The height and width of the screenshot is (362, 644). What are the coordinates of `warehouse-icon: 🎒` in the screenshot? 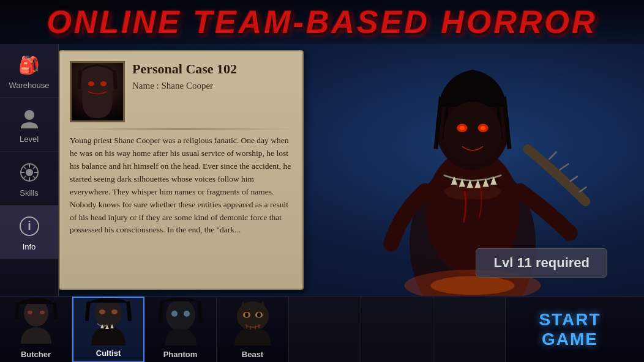 It's located at (29, 65).